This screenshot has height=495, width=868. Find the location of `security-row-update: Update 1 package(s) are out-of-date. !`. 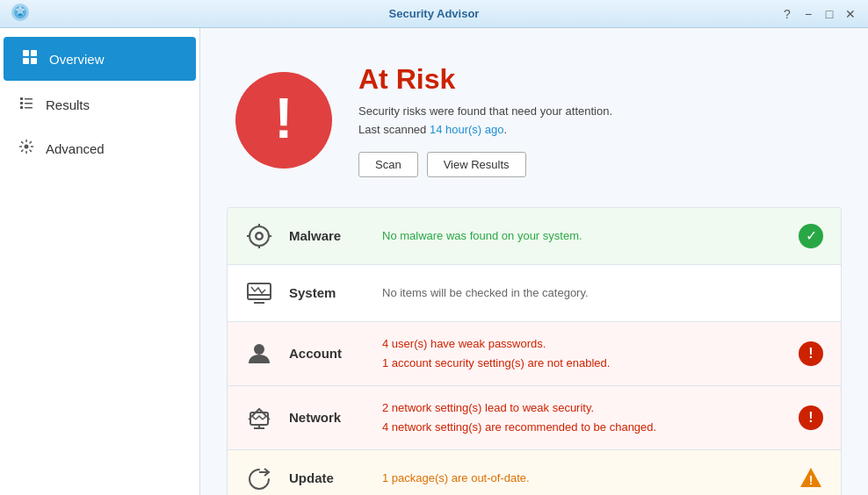

security-row-update: Update 1 package(s) are out-of-date. ! is located at coordinates (534, 472).